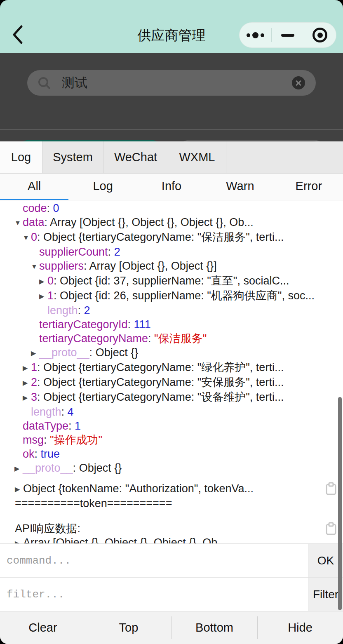  What do you see at coordinates (117, 353) in the screenshot?
I see `tree-value: Object {}` at bounding box center [117, 353].